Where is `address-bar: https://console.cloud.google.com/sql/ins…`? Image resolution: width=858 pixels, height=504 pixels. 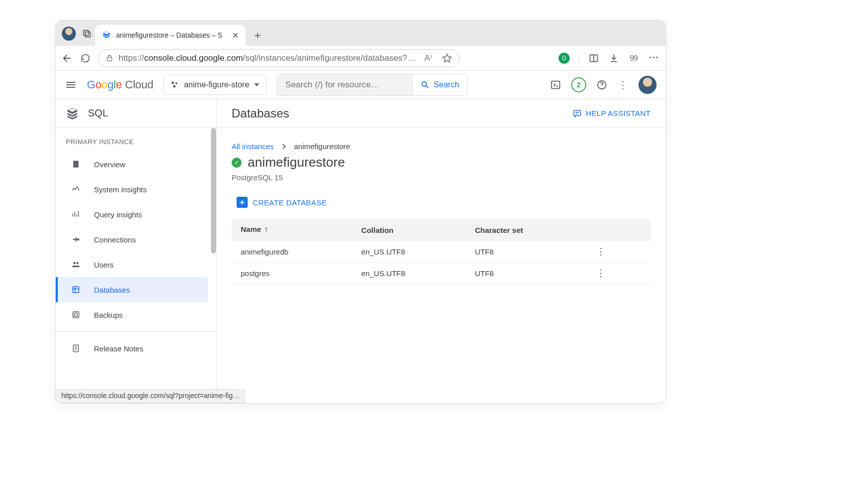 address-bar: https://console.cloud.google.com/sql/ins… is located at coordinates (279, 58).